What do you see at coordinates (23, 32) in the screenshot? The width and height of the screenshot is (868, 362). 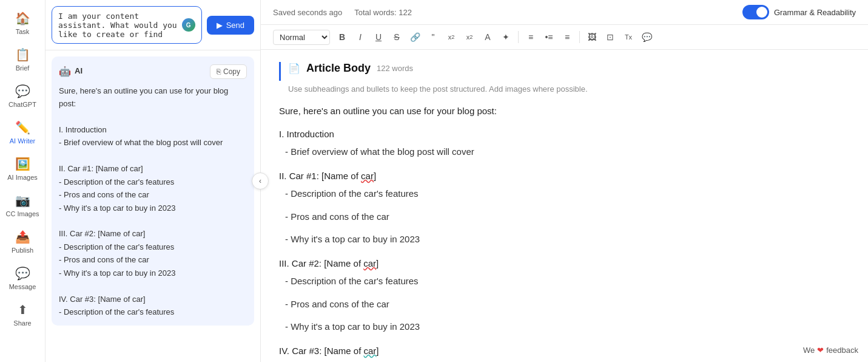 I see `sidebar-item-label: Task` at bounding box center [23, 32].